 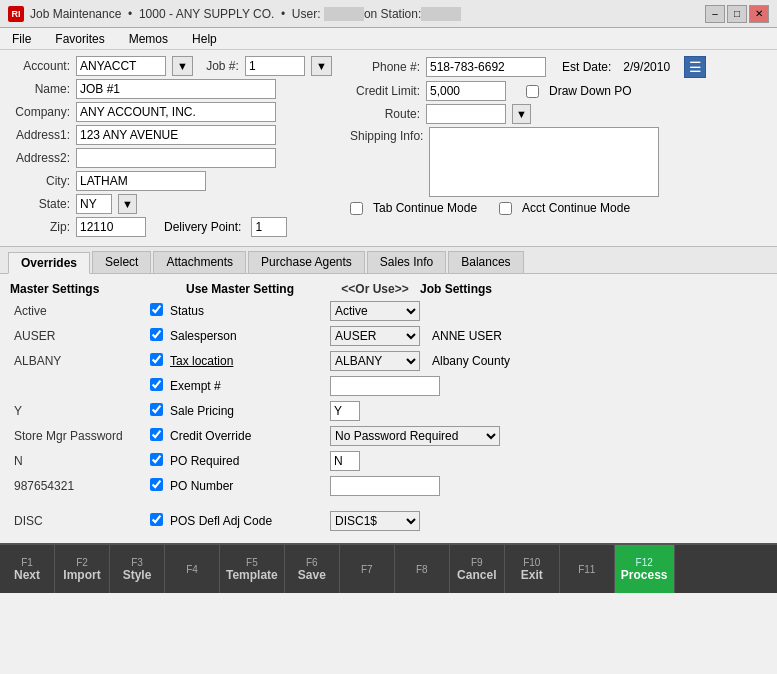 I want to click on setting-salepricing: Sale Pricing, so click(x=250, y=411).